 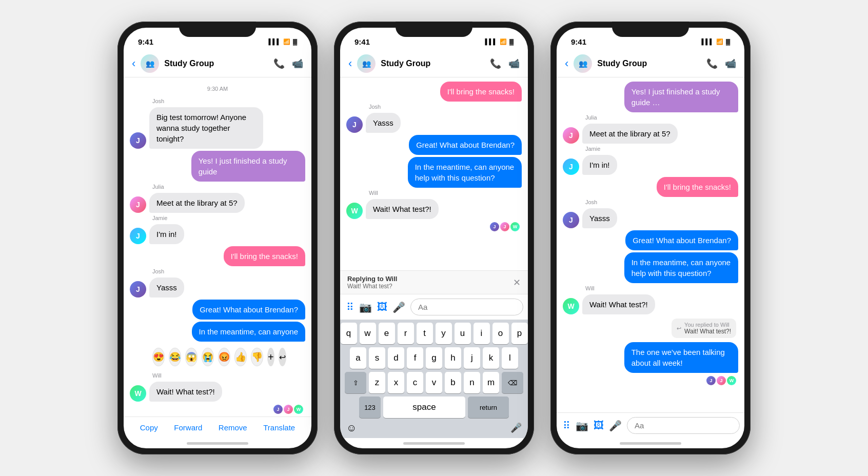 I want to click on key-h: h, so click(x=453, y=358).